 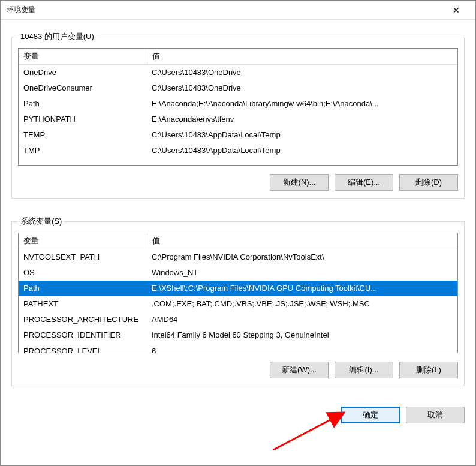 What do you see at coordinates (302, 273) in the screenshot?
I see `cell-value: Windows_NT` at bounding box center [302, 273].